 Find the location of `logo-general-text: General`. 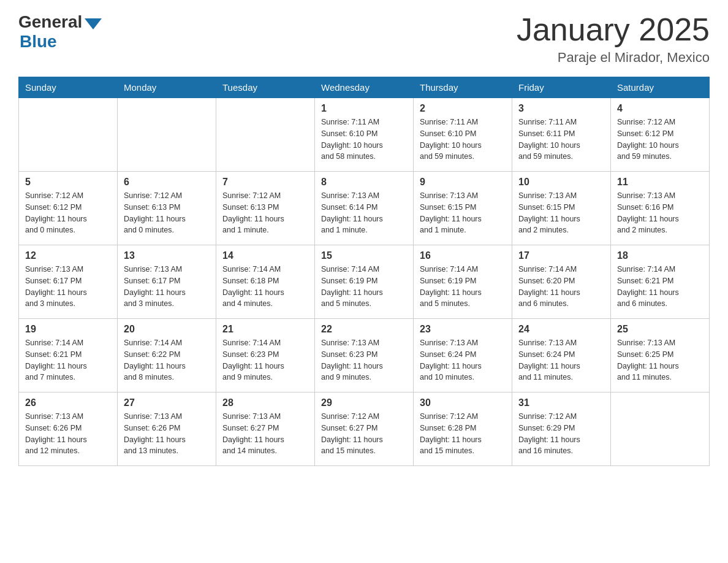

logo-general-text: General is located at coordinates (50, 22).